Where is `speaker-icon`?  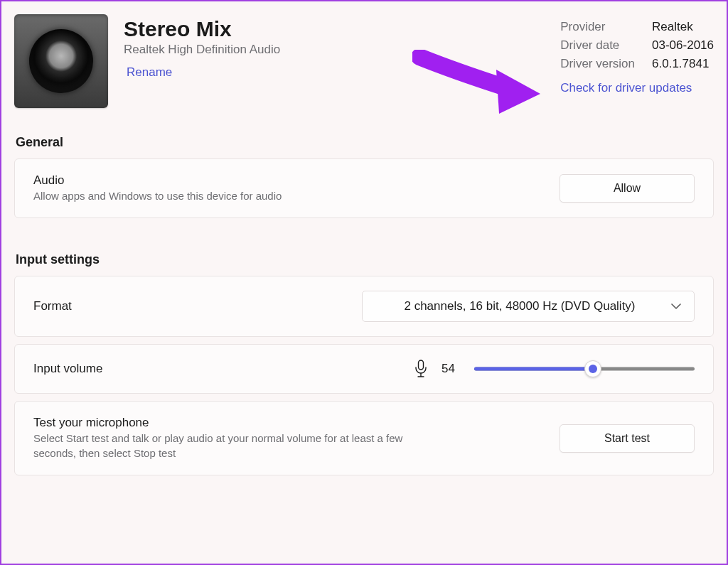
speaker-icon is located at coordinates (61, 61).